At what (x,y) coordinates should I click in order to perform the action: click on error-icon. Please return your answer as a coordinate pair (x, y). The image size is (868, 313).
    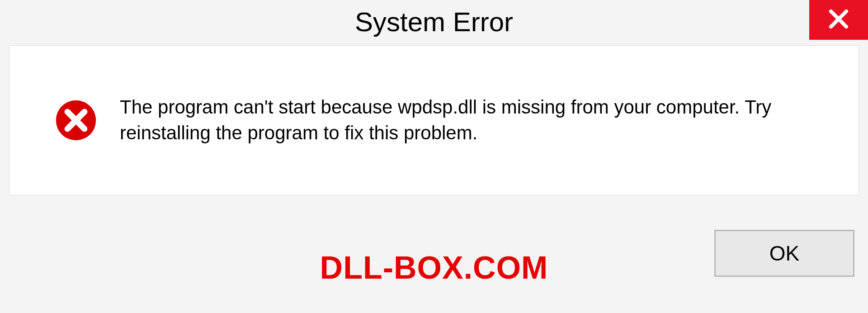
    Looking at the image, I should click on (76, 120).